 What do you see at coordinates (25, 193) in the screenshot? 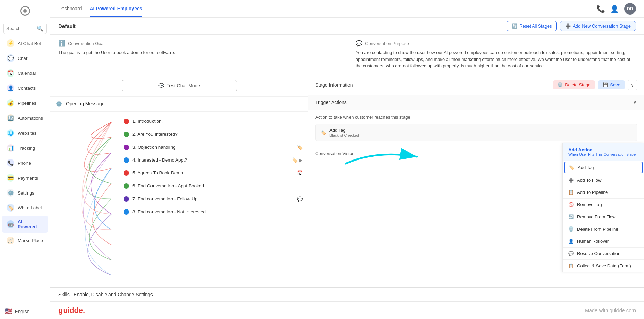
I see `sidebar-item-settings: ⚙️ Settings` at bounding box center [25, 193].